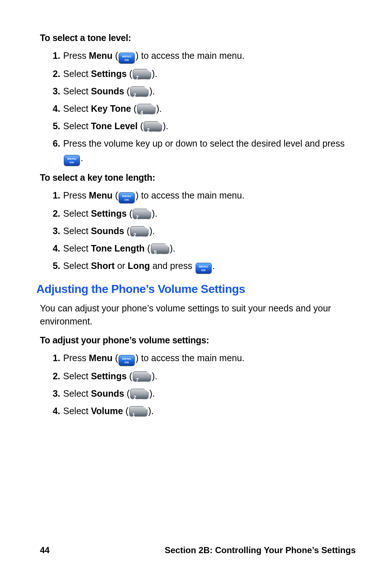  Describe the element at coordinates (198, 38) in the screenshot. I see `subhead-tone-level: To select a tone level:` at that location.